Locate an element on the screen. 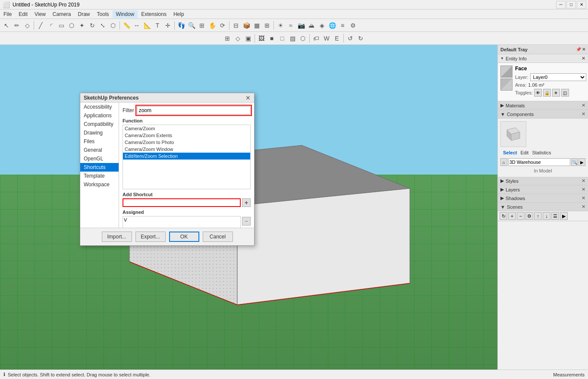 The image size is (588, 379). comp-nav-stats: Statistics is located at coordinates (541, 153).